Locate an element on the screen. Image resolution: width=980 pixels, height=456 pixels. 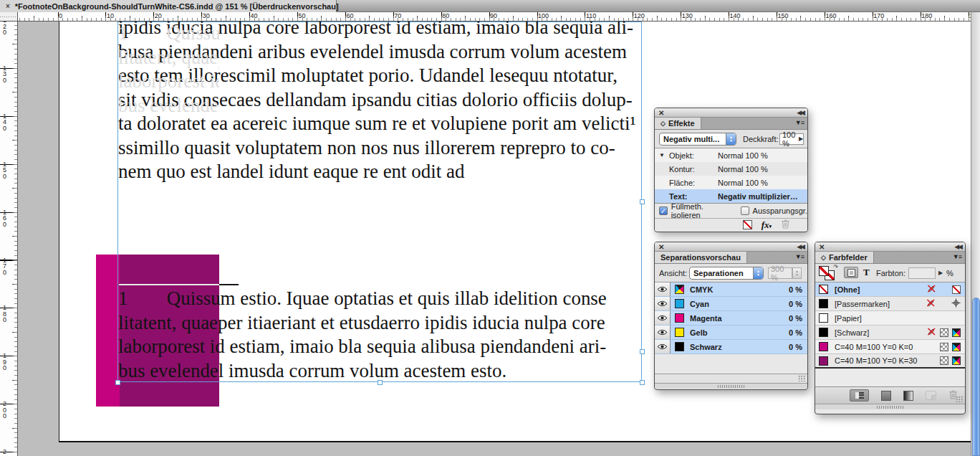
swatches-panel-titlebar: ✕ ◀◀ is located at coordinates (890, 247).